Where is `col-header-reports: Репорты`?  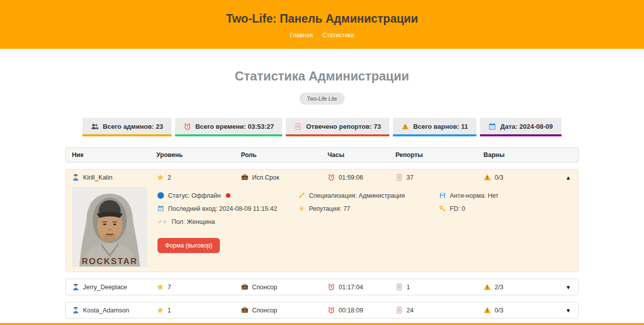 col-header-reports: Репорты is located at coordinates (440, 155).